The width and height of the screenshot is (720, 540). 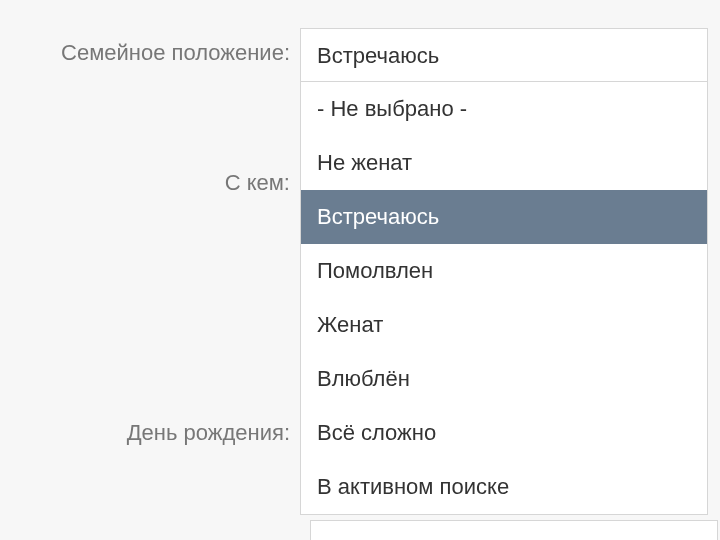 I want to click on option-complicated: Всё сложно, so click(x=504, y=433).